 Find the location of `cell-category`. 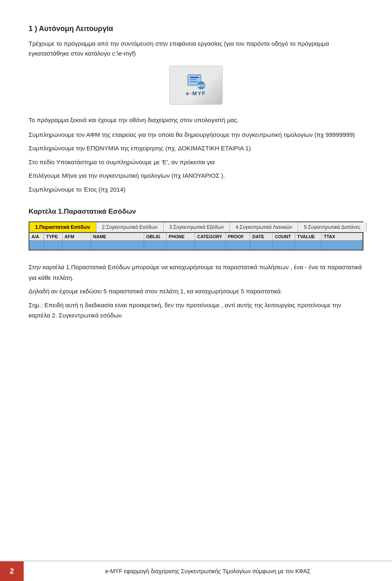

cell-category is located at coordinates (211, 245).